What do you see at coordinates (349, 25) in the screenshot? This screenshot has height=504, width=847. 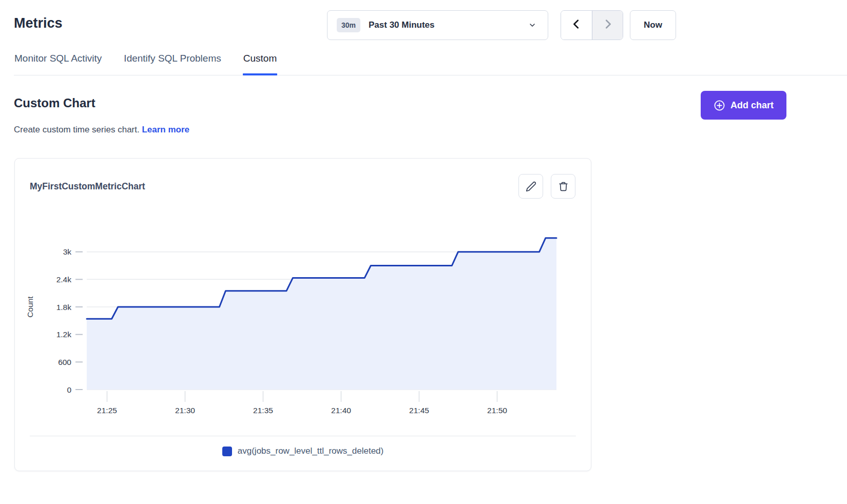 I see `time-range-badge: 30m` at bounding box center [349, 25].